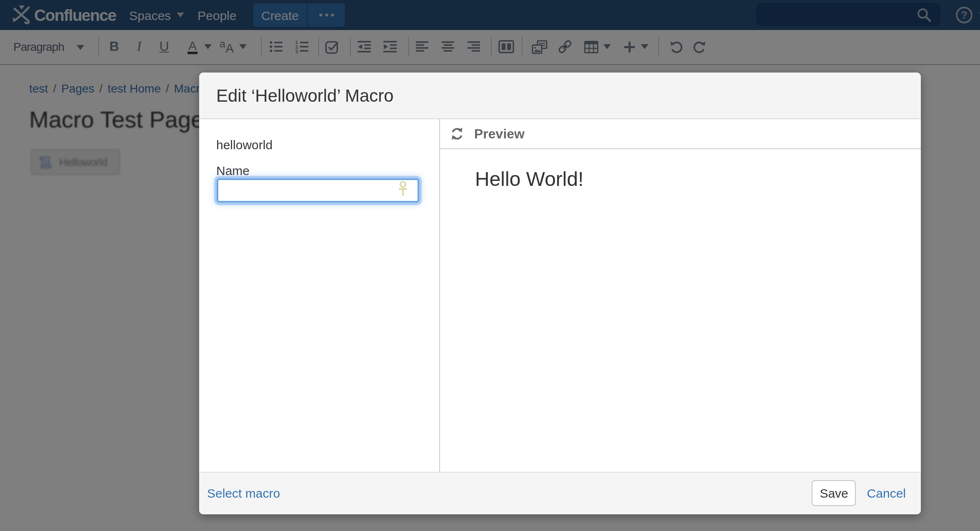 This screenshot has height=531, width=980. What do you see at coordinates (887, 493) in the screenshot?
I see `cancel-link: Cancel` at bounding box center [887, 493].